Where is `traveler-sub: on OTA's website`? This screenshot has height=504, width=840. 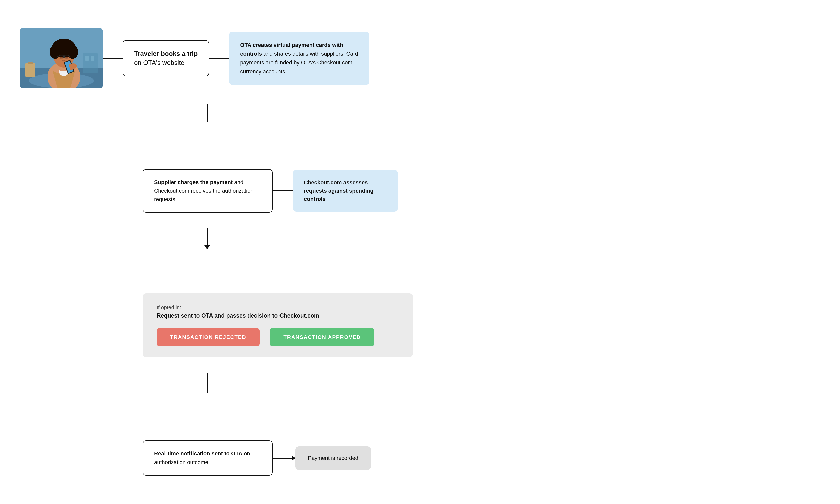
traveler-sub: on OTA's website is located at coordinates (159, 63).